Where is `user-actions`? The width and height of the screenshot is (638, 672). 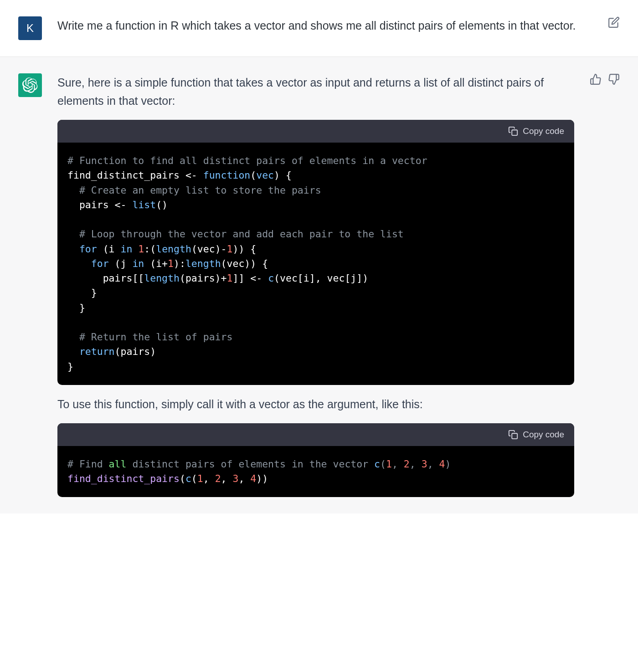 user-actions is located at coordinates (614, 28).